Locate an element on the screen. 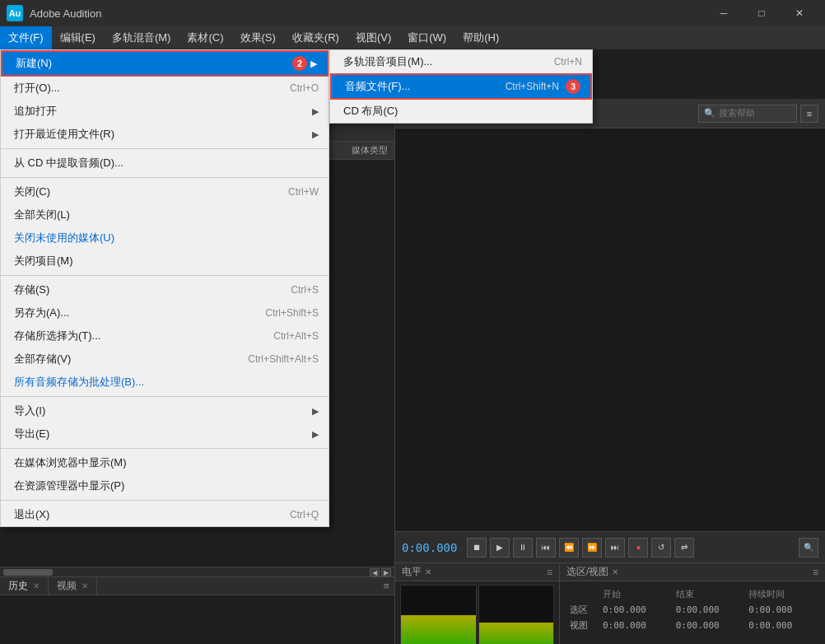  meter-panel-header: 电平 ✕ ≡ is located at coordinates (478, 572).